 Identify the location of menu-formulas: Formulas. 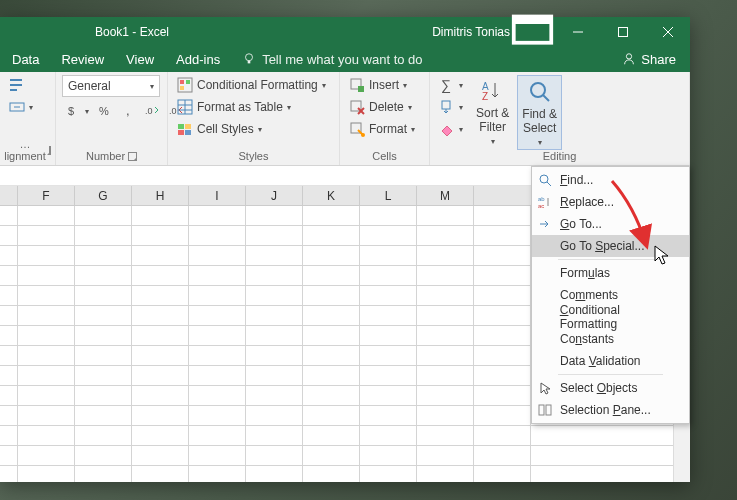
(610, 273).